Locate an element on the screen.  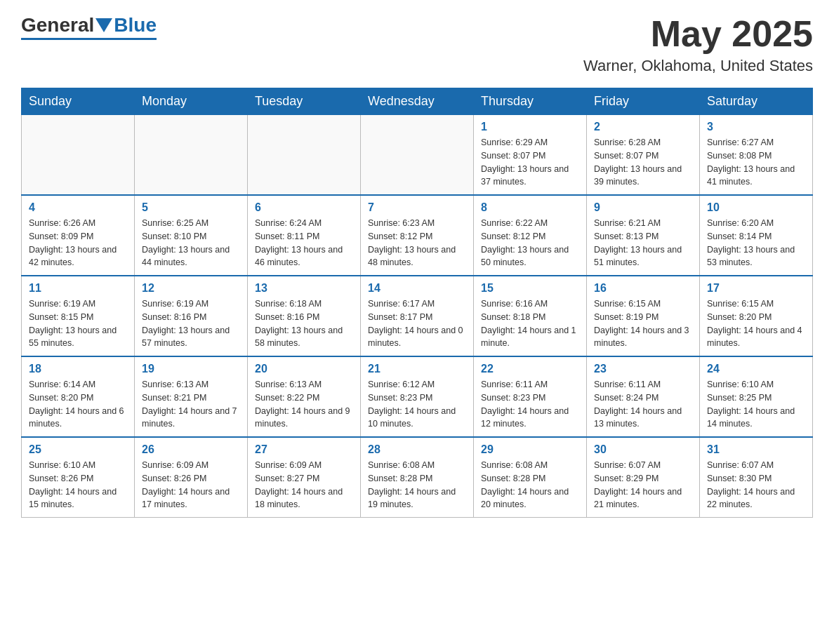
calendar-cell: 31Sunrise: 6:07 AMSunset: 8:30 PMDayligh… is located at coordinates (757, 477).